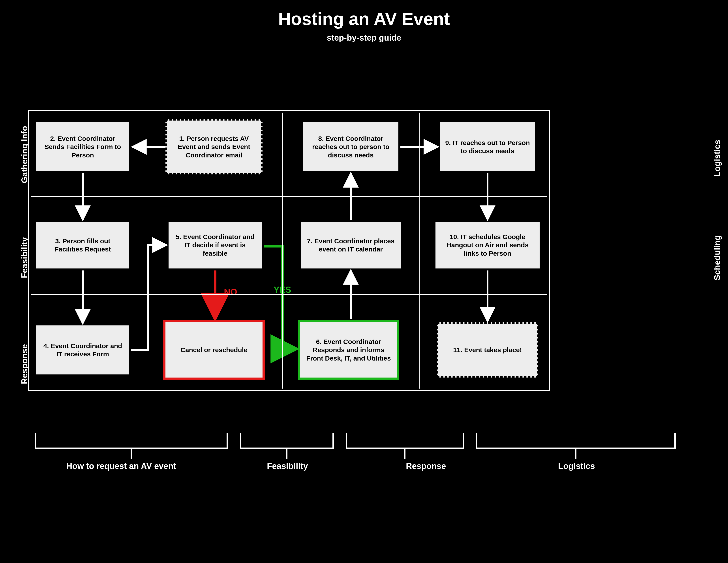  Describe the element at coordinates (287, 466) in the screenshot. I see `footer-2: Feasibility` at that location.